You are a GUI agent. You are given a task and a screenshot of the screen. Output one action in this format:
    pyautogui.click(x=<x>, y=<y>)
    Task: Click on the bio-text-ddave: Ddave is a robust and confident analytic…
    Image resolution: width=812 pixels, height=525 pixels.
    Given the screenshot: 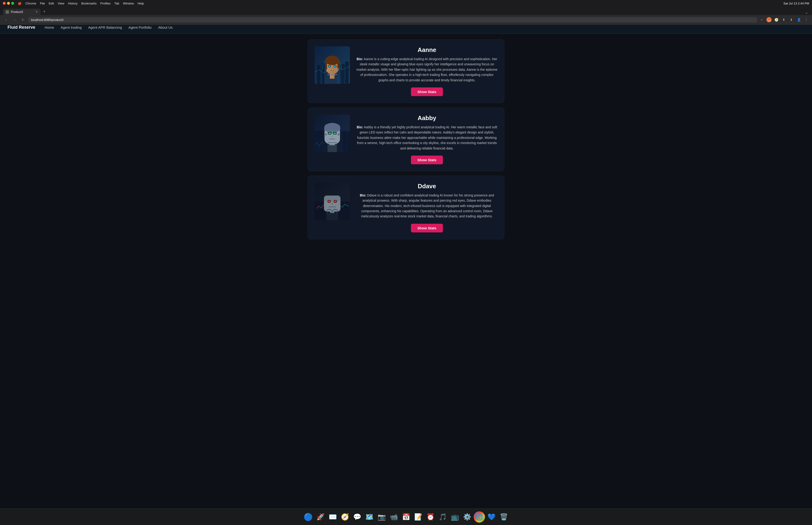 What is the action you would take?
    pyautogui.click(x=428, y=206)
    